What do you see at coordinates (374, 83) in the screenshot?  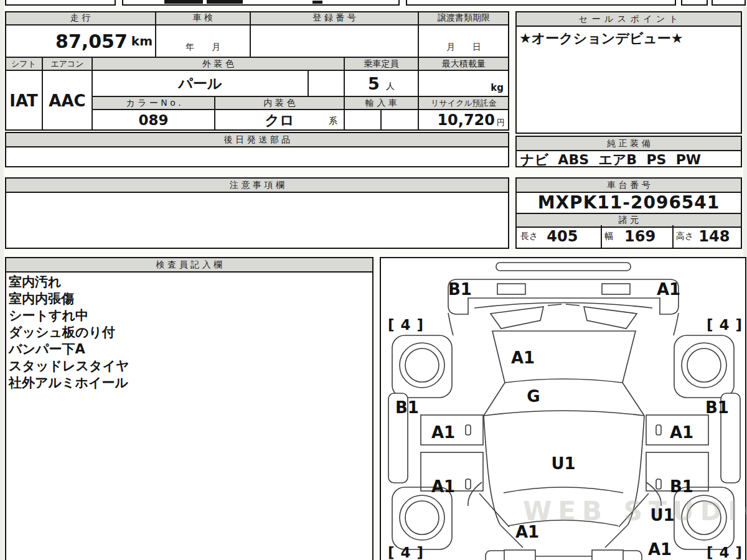 I see `capacity-value: 5` at bounding box center [374, 83].